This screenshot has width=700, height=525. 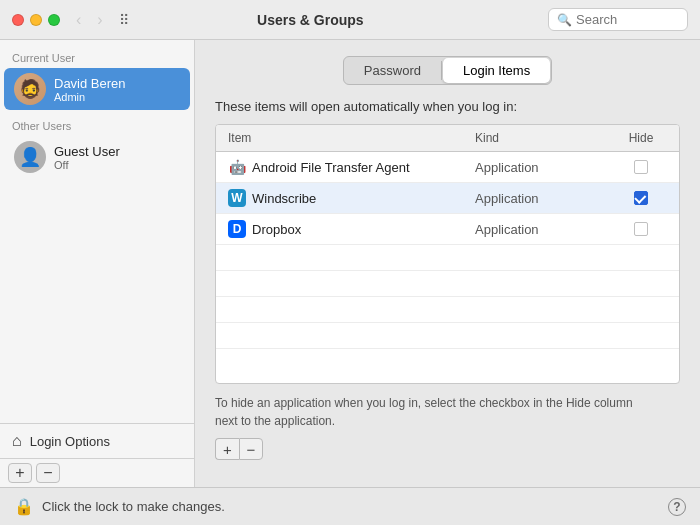 What do you see at coordinates (97, 89) in the screenshot?
I see `current-user-item: 🧔 David Beren Admin` at bounding box center [97, 89].